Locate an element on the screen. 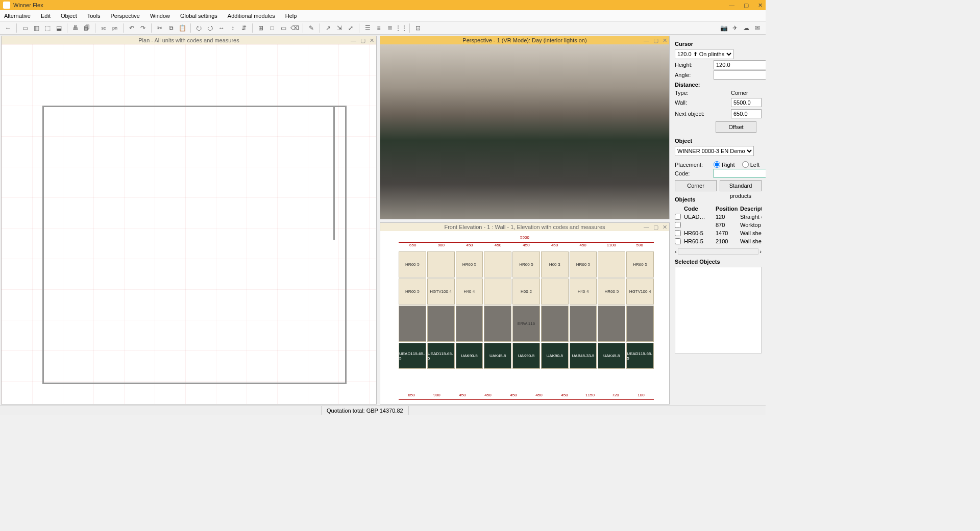 The height and width of the screenshot is (531, 980). align-3-icon: ≣ is located at coordinates (390, 28).